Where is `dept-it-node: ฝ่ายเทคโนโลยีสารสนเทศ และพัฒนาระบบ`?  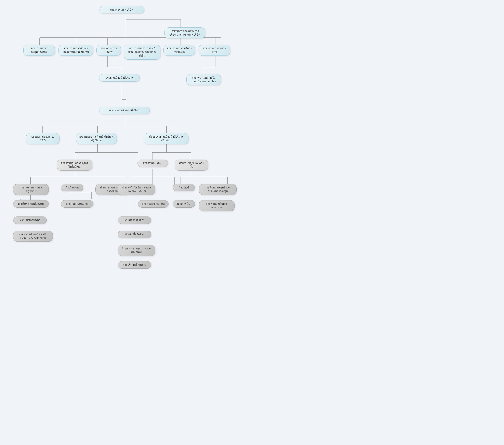 dept-it-node: ฝ่ายเทคโนโลยีสารสนเทศ และพัฒนาระบบ is located at coordinates (137, 190).